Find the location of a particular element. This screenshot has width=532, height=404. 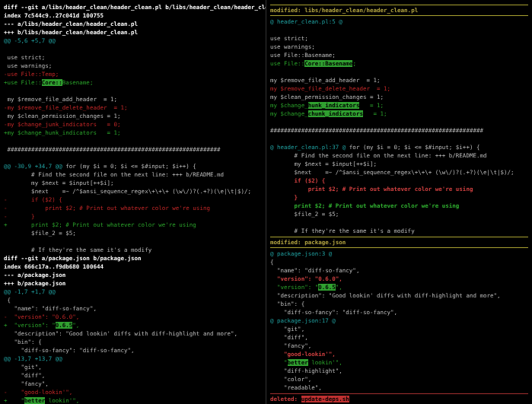

code-segment: @@ -1,7 +1,7 @@ is located at coordinates (30, 292).